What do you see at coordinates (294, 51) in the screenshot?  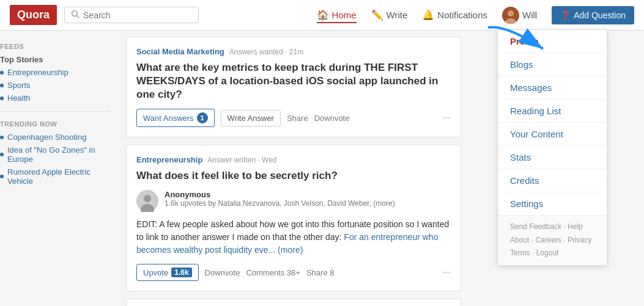 I see `feed-item-meta: Social Media Marketing Answers wanted · …` at bounding box center [294, 51].